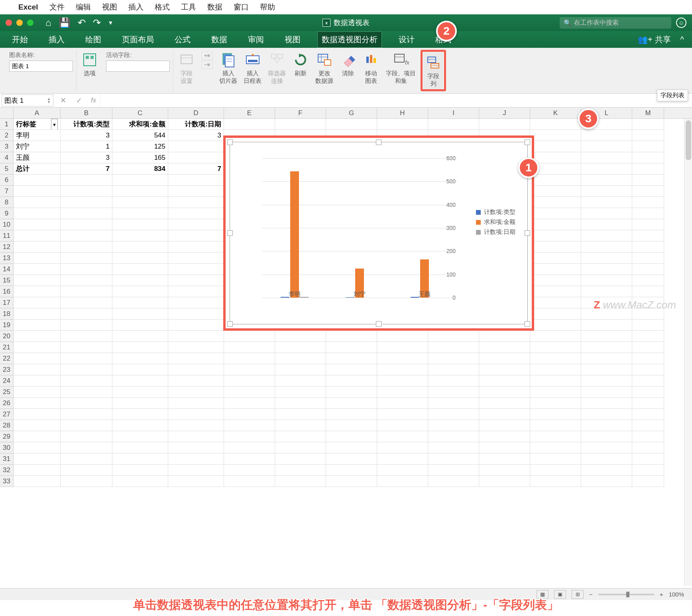 This screenshot has height=616, width=692. What do you see at coordinates (682, 40) in the screenshot?
I see `collapse-ribbon-icon: ^` at bounding box center [682, 40].